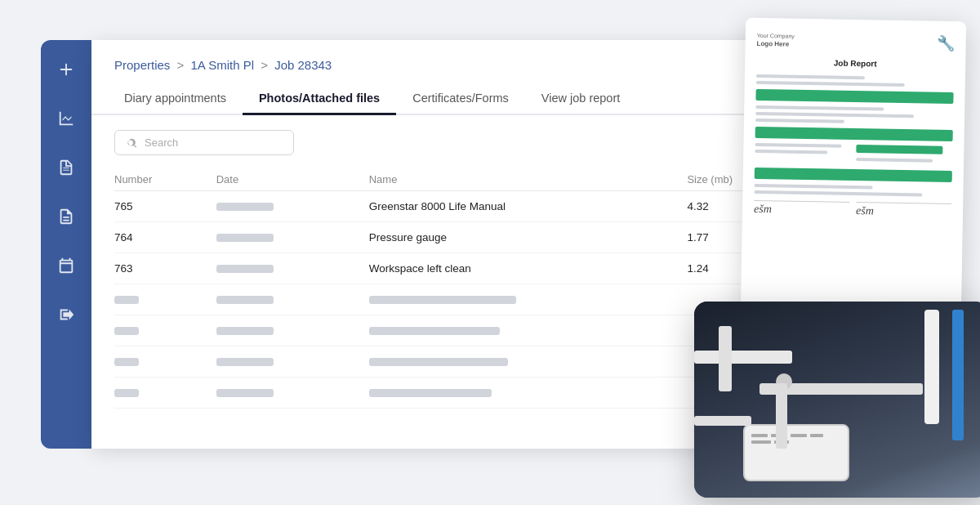  Describe the element at coordinates (165, 269) in the screenshot. I see `cell-number: 763` at that location.